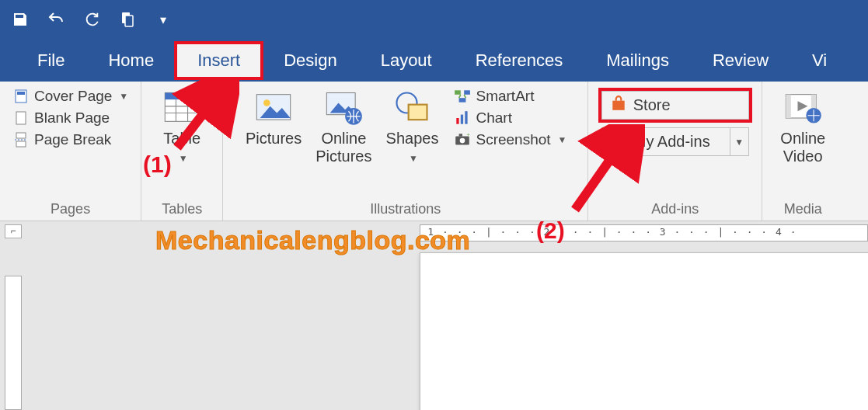  What do you see at coordinates (21, 118) in the screenshot?
I see `blank-page-icon` at bounding box center [21, 118].